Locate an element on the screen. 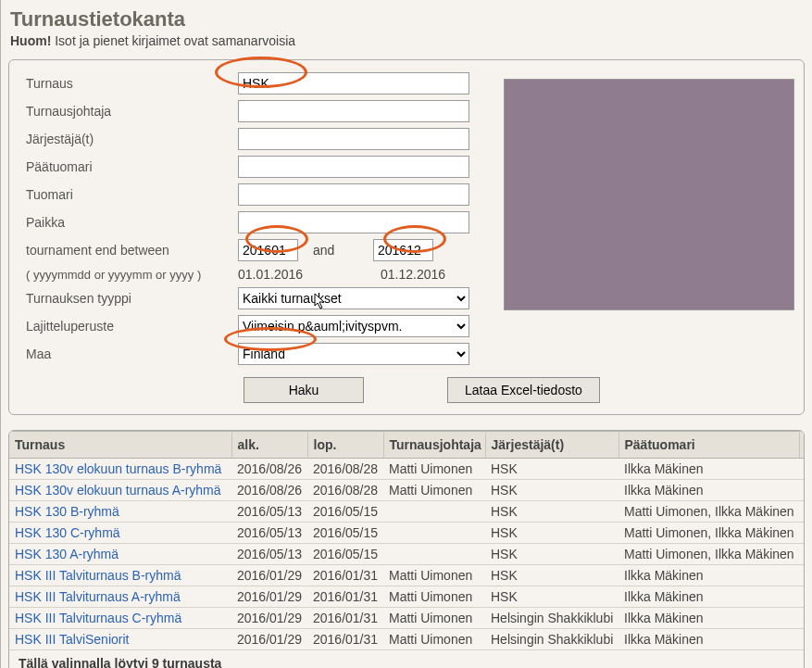 The image size is (812, 668). note-bold: Huom! is located at coordinates (31, 41).